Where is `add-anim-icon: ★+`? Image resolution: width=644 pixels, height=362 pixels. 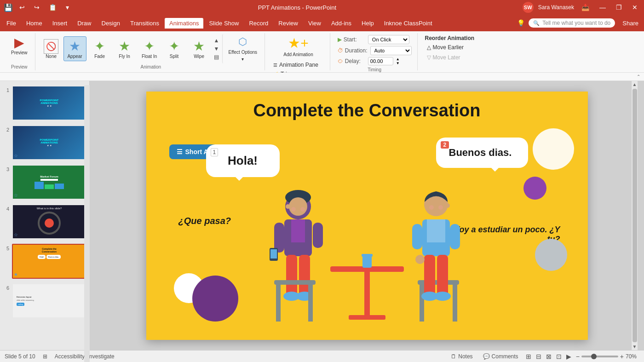
add-anim-icon: ★+ is located at coordinates (298, 43).